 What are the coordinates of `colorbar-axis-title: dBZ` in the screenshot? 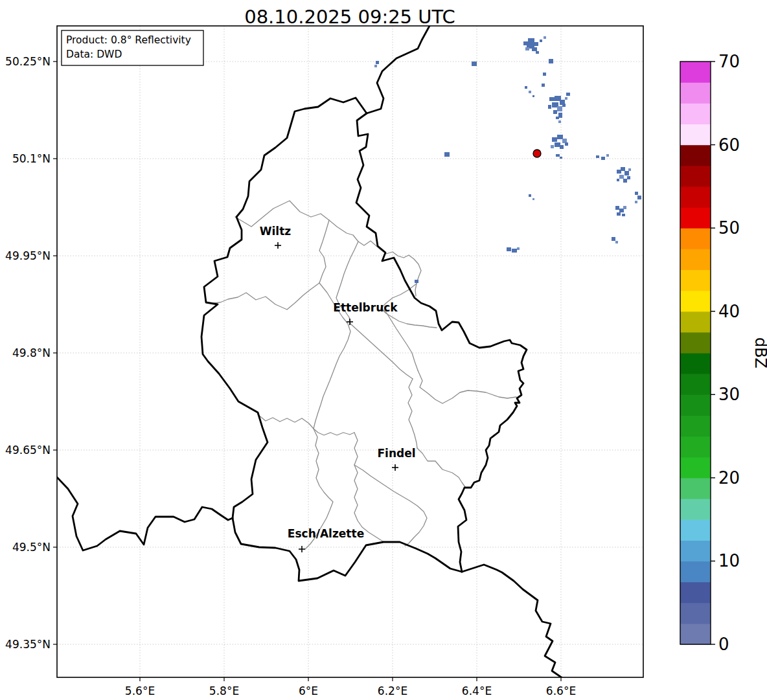 It's located at (759, 353).